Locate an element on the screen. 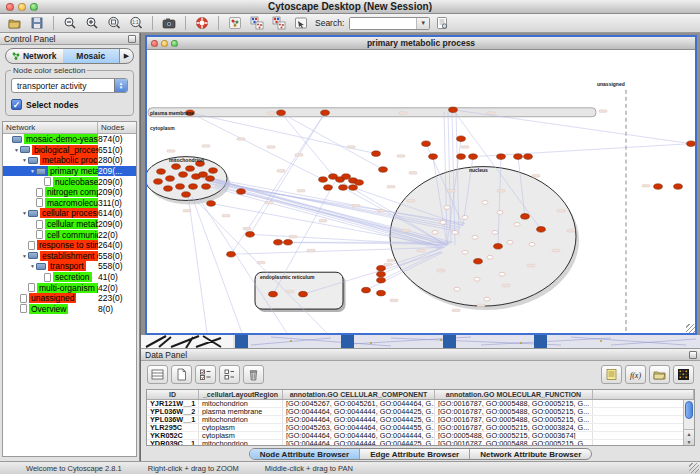 The height and width of the screenshot is (474, 700). column-header: annotation.GO CELLULAR_COMPONENT is located at coordinates (359, 394).